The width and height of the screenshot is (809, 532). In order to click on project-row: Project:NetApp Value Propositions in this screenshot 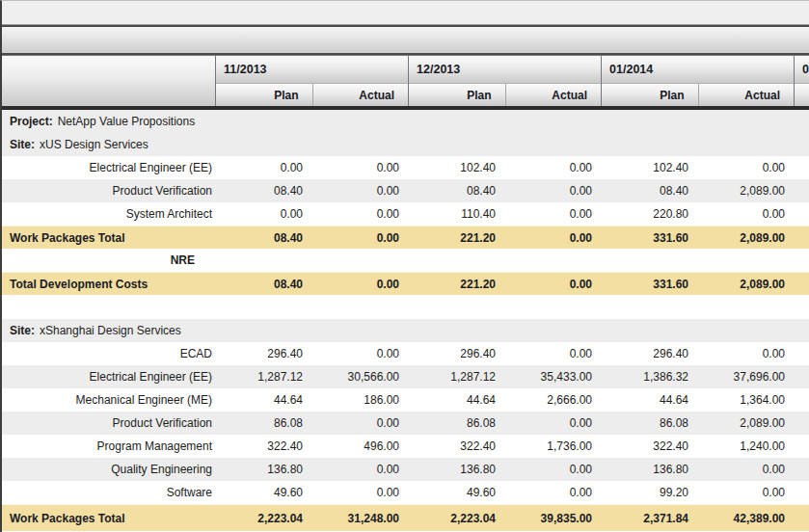, I will do `click(405, 121)`.